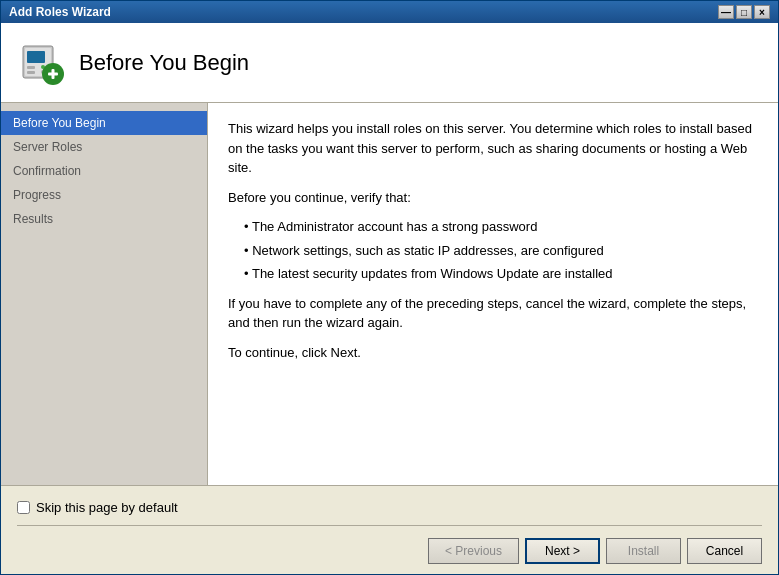 The width and height of the screenshot is (779, 575). What do you see at coordinates (60, 12) in the screenshot?
I see `window-title: Add Roles Wizard` at bounding box center [60, 12].